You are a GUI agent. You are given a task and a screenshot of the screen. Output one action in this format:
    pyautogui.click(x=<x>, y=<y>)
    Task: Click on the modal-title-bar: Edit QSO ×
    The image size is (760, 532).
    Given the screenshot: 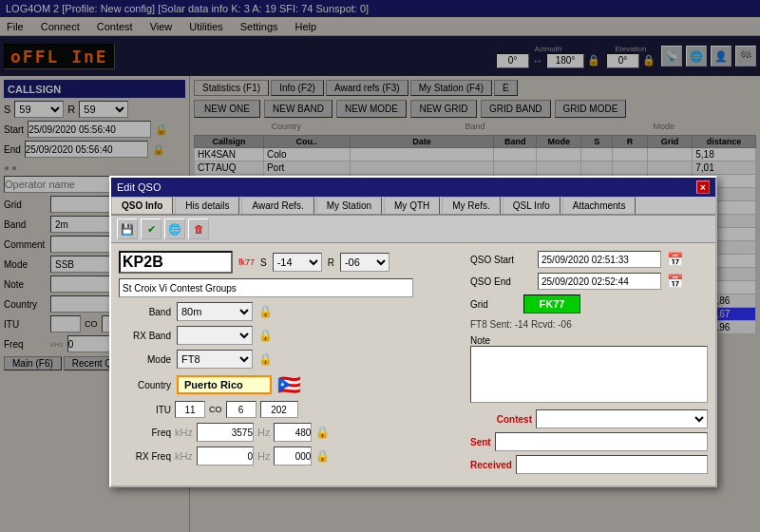 What is the action you would take?
    pyautogui.click(x=413, y=187)
    